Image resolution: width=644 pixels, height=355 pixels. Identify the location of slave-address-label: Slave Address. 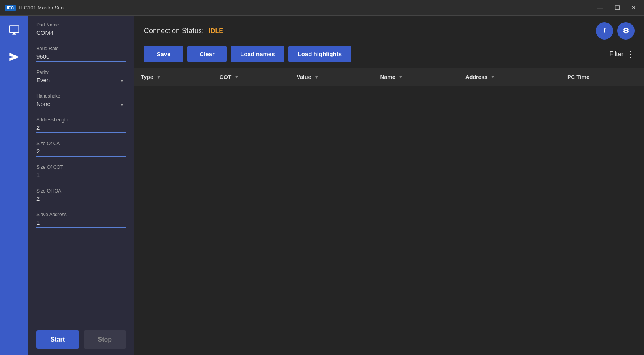
(81, 215).